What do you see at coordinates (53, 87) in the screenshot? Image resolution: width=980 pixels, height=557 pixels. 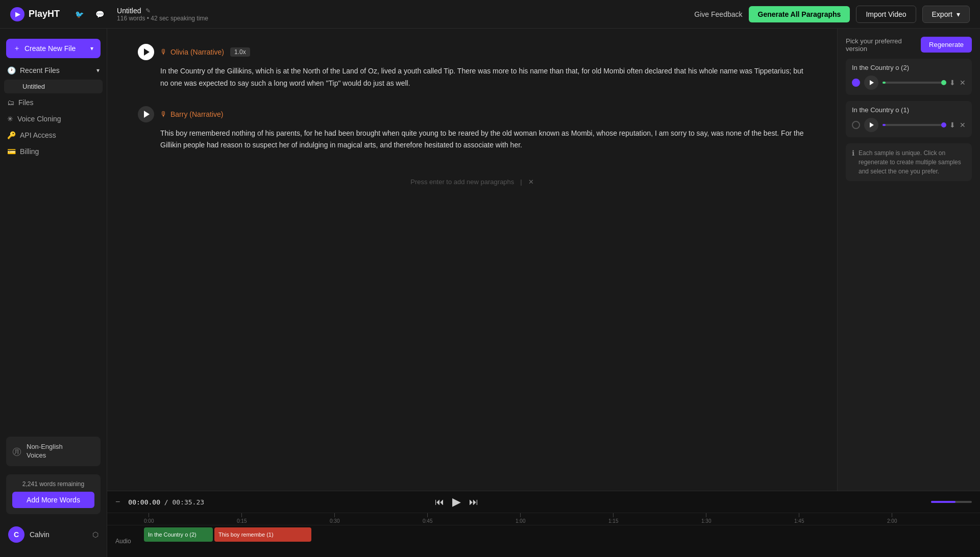 I see `recent-file-untitled: Untitled` at bounding box center [53, 87].